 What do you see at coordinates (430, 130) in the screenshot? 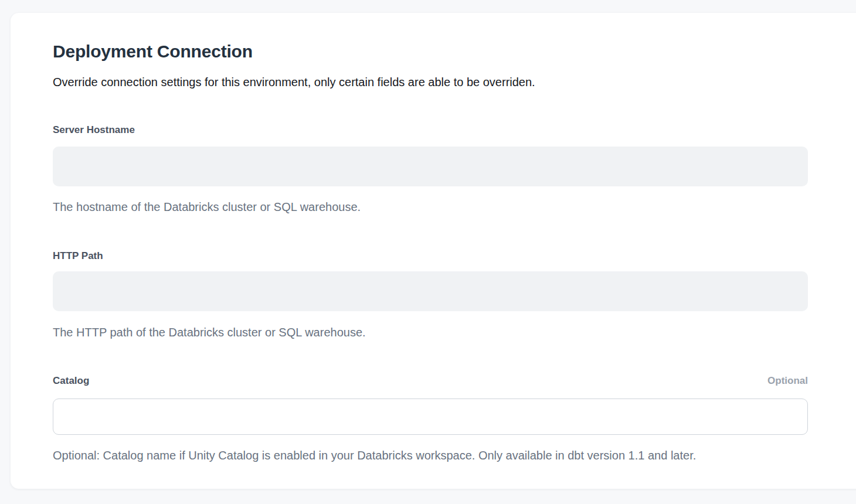
I see `server-hostname-label-row: Server Hostname` at bounding box center [430, 130].